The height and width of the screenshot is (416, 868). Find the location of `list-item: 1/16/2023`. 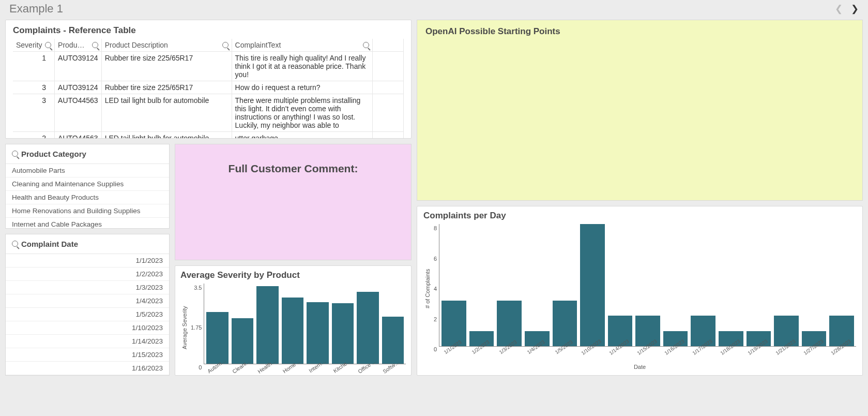

list-item: 1/16/2023 is located at coordinates (87, 368).